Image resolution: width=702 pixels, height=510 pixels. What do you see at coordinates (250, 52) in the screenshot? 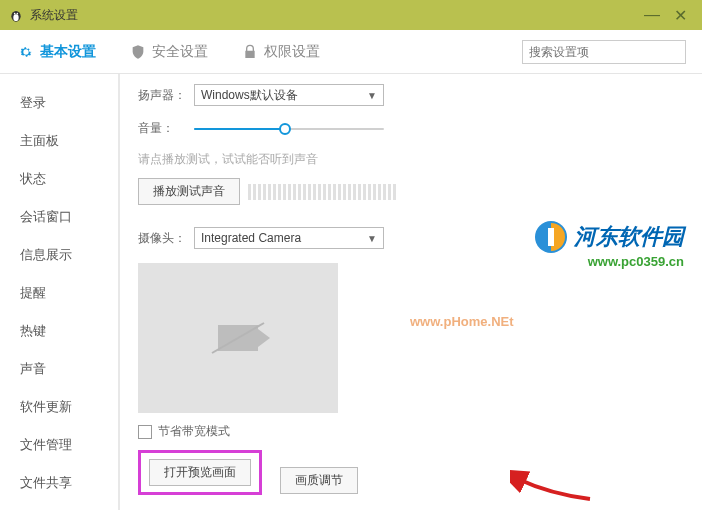
I see `lock-icon` at bounding box center [250, 52].